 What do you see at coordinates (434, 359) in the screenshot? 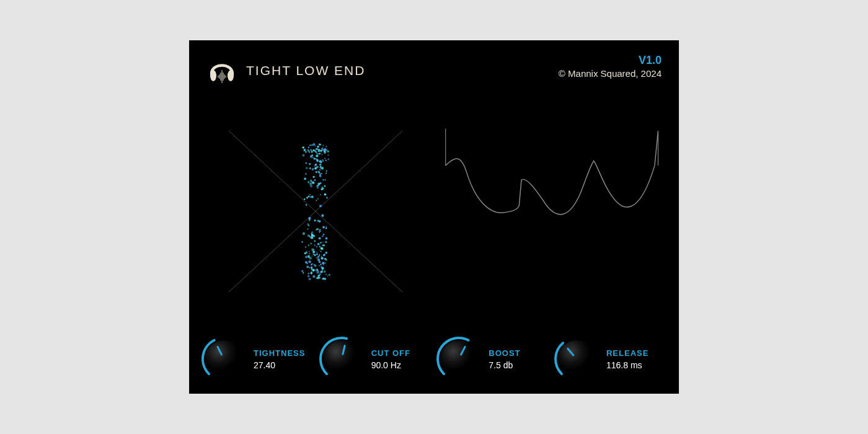
I see `knob-row: TIGHTNESS 27.40 CUT OFF 90.0 Hz BOOST 7.…` at bounding box center [434, 359].